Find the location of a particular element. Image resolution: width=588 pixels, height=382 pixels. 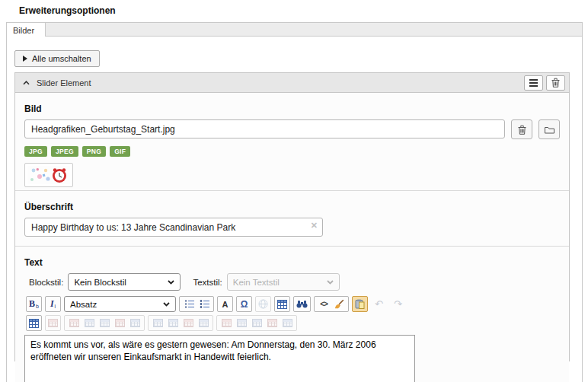

delete-row-icon is located at coordinates (120, 323).